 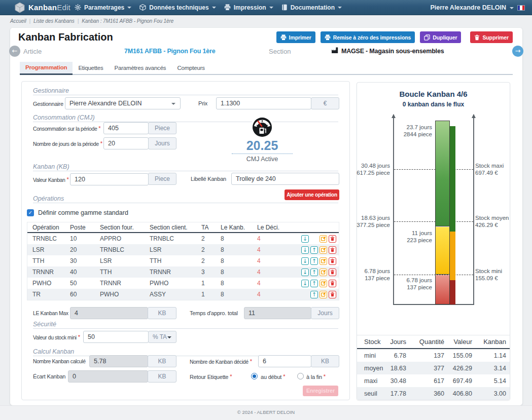 What do you see at coordinates (311, 8) in the screenshot?
I see `menu-documentation: Documentation` at bounding box center [311, 8].